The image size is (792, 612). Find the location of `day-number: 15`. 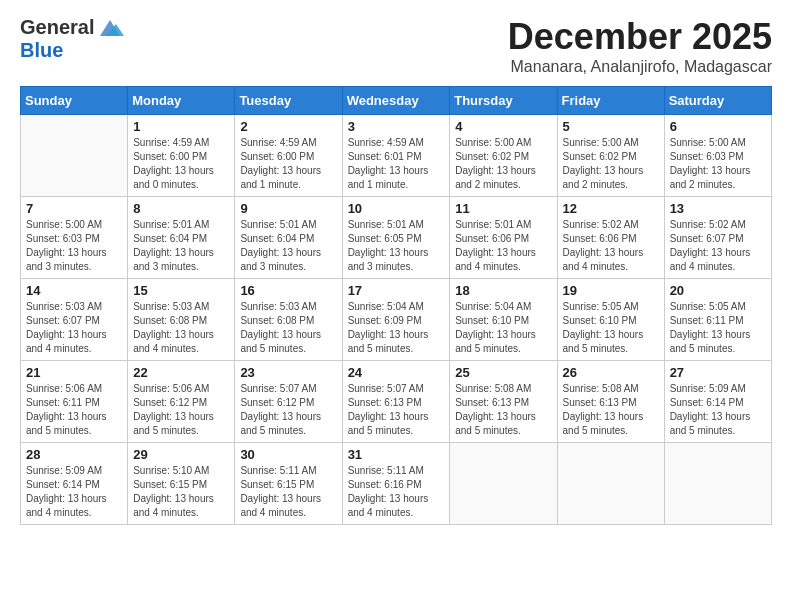

day-number: 15 is located at coordinates (181, 290).